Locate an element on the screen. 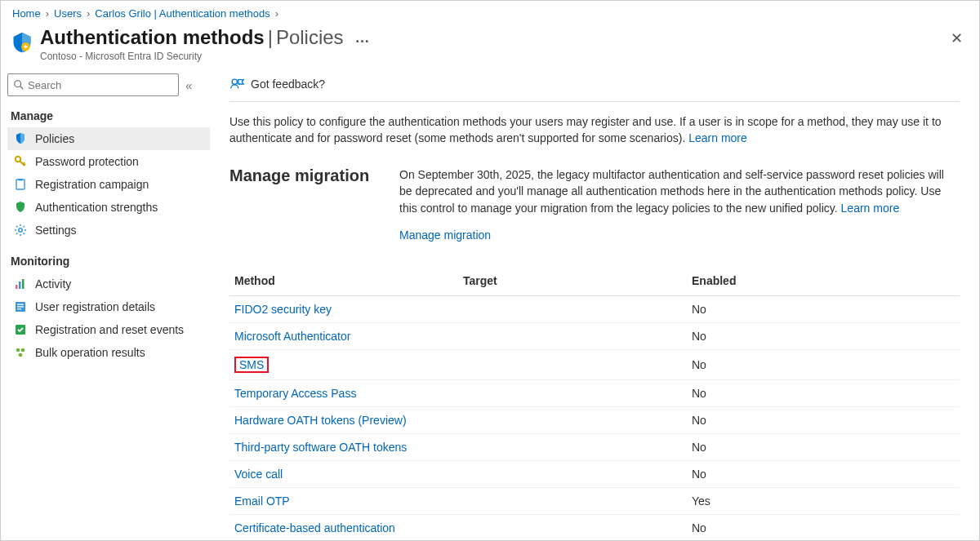  method-link: Email OTP is located at coordinates (262, 501).